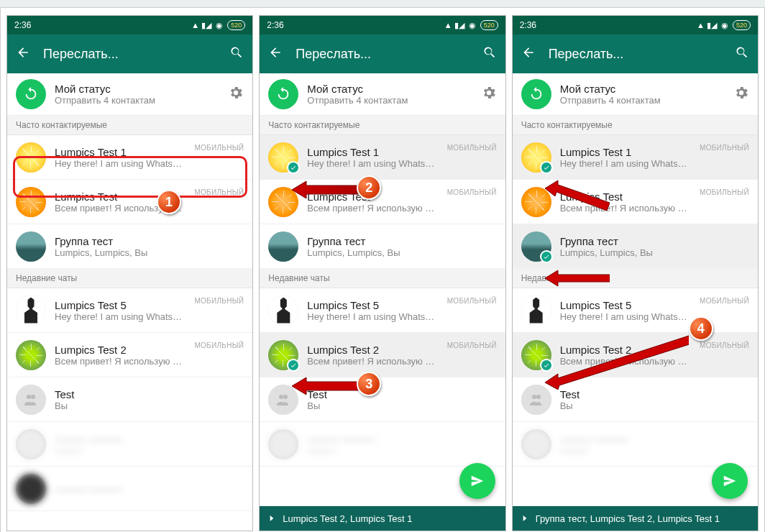  I want to click on contact-sub: Вы, so click(150, 405).